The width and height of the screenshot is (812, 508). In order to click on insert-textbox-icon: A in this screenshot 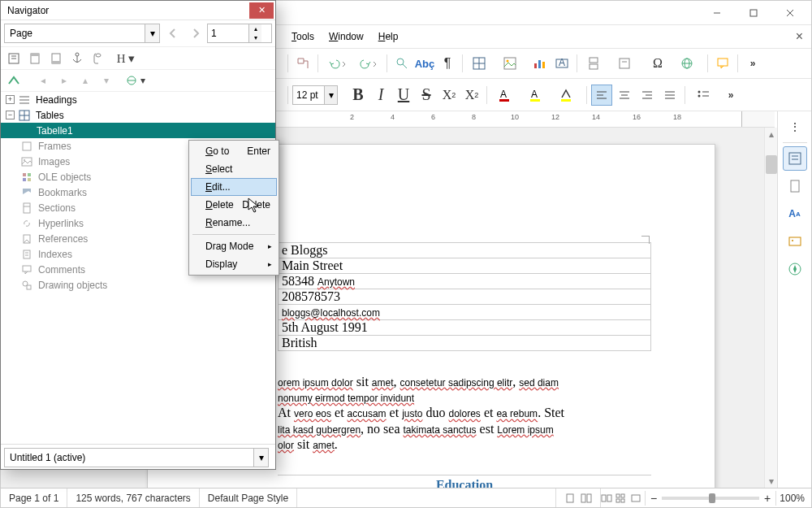, I will do `click(562, 63)`.